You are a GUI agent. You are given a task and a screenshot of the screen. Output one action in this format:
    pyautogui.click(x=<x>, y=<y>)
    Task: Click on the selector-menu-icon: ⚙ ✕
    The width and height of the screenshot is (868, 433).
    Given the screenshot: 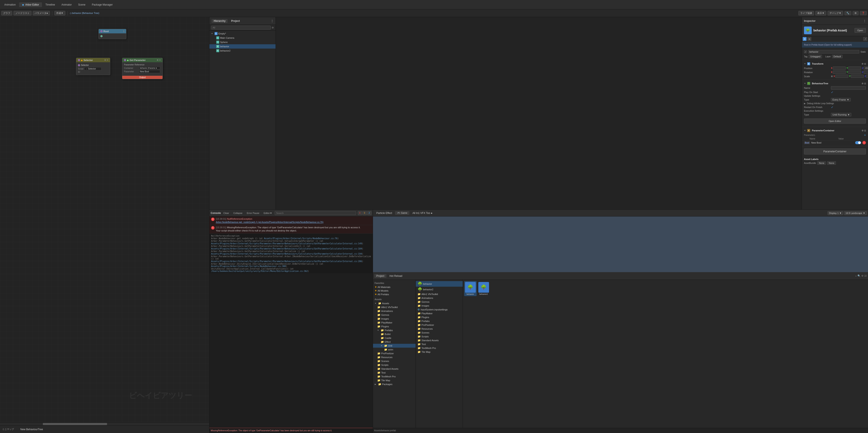 What is the action you would take?
    pyautogui.click(x=106, y=60)
    